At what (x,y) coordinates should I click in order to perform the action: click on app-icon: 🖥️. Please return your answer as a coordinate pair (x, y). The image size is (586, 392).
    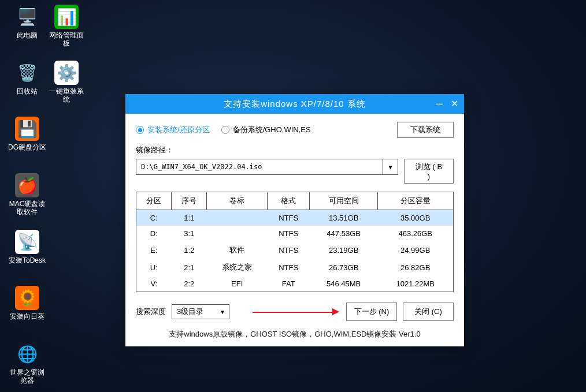
    Looking at the image, I should click on (27, 17).